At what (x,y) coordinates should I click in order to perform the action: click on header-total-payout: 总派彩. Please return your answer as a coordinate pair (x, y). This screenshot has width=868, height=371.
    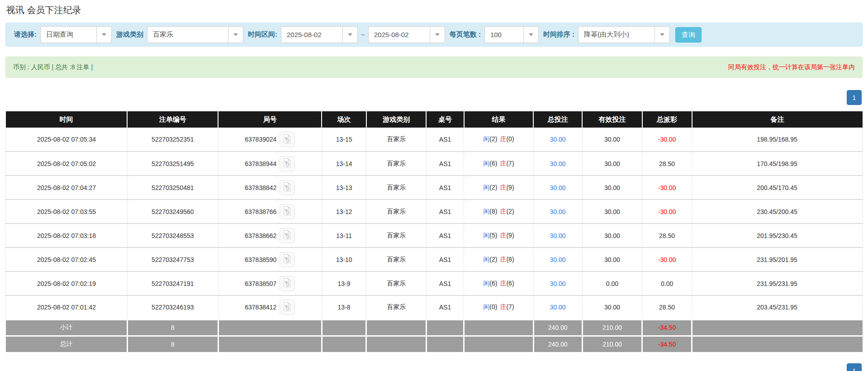
    Looking at the image, I should click on (667, 119).